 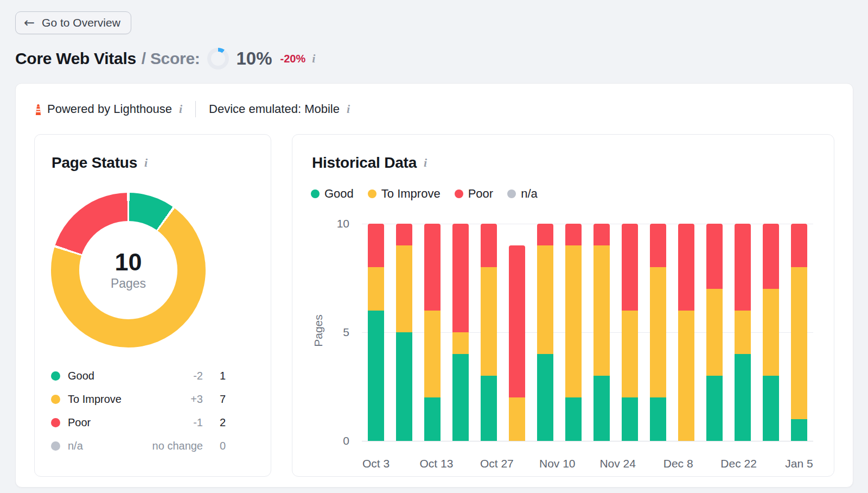 I want to click on legend-value: 1, so click(x=214, y=376).